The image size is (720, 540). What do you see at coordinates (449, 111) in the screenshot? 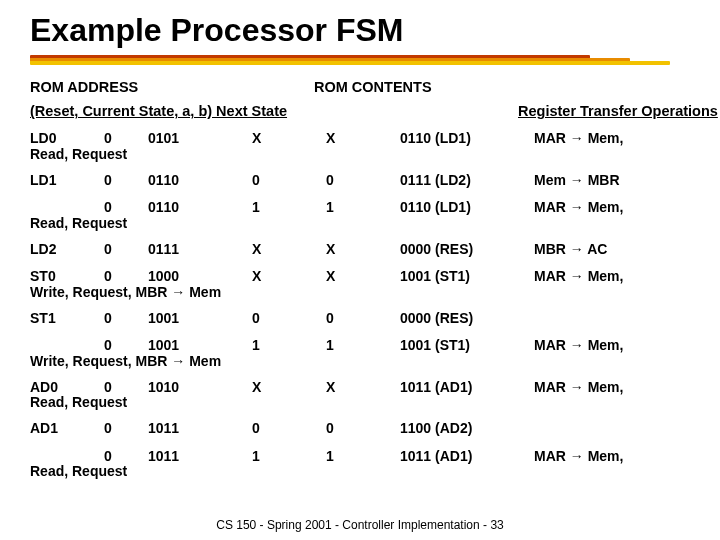
I see `mid-header` at bounding box center [449, 111].